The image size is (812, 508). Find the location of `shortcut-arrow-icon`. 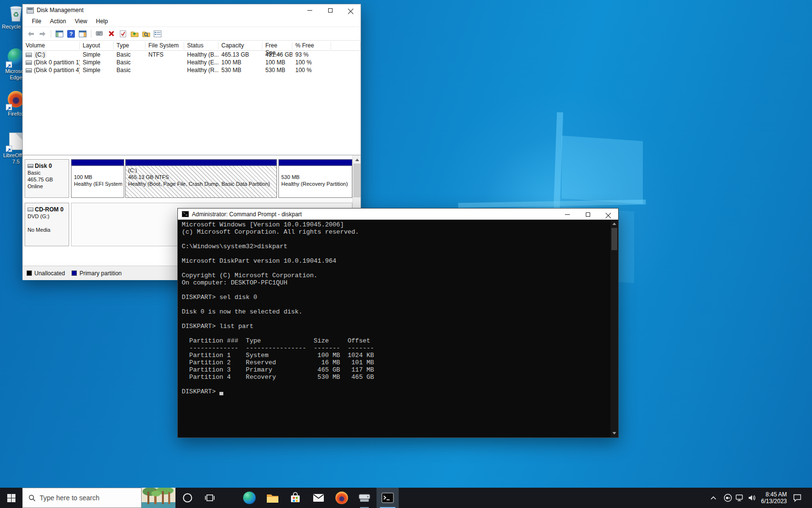

shortcut-arrow-icon is located at coordinates (9, 107).